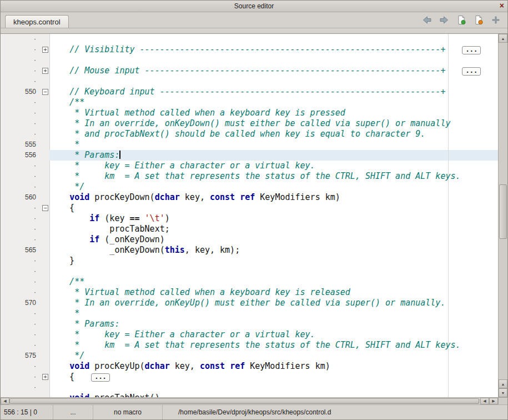 This screenshot has width=508, height=420. What do you see at coordinates (5, 401) in the screenshot?
I see `scroll-left-icon: ◀` at bounding box center [5, 401].